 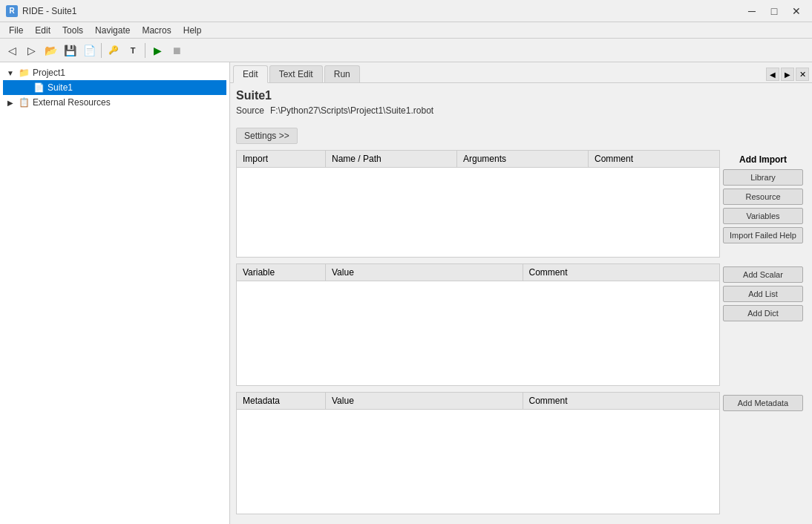 I want to click on toolbar-forward: ▷, so click(x=31, y=50).